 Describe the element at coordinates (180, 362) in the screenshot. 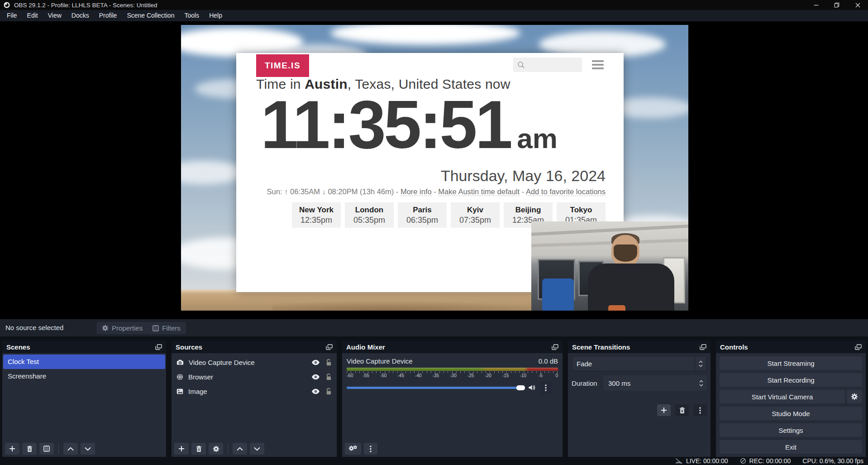

I see `camera-icon` at that location.